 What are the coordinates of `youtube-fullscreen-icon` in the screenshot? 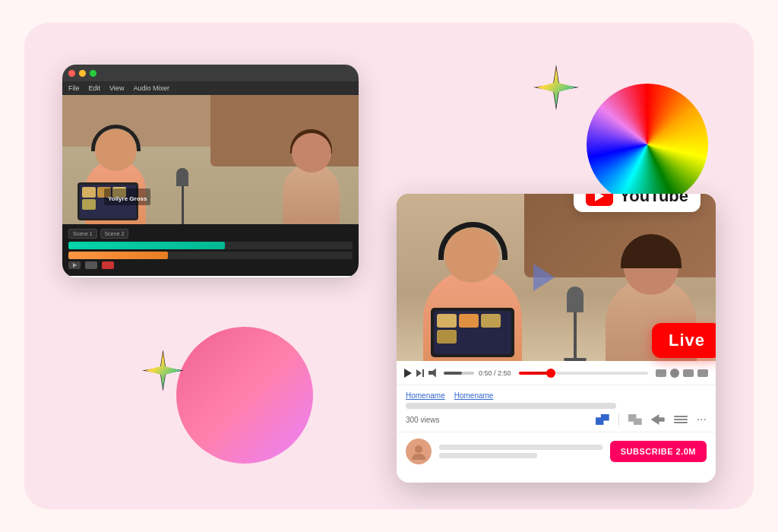 It's located at (703, 373).